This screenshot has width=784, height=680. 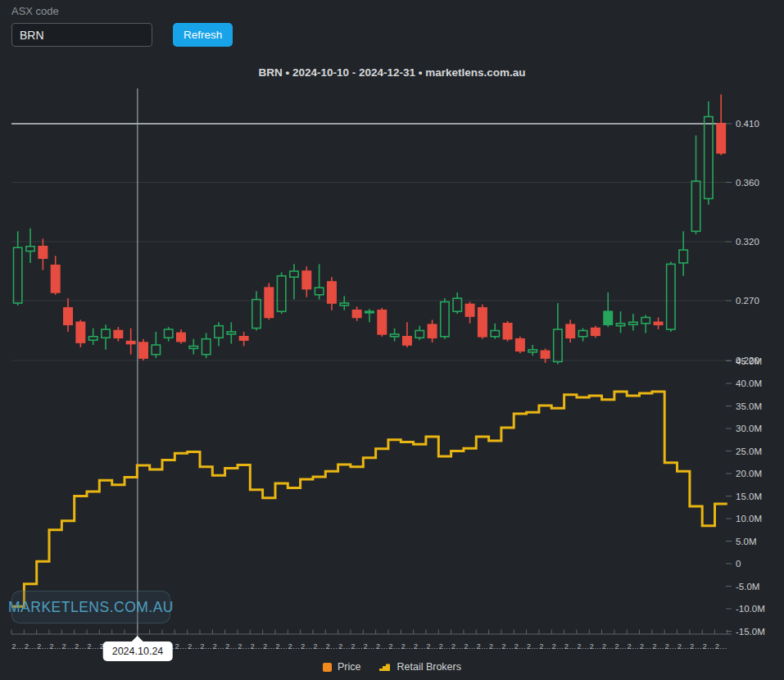 I want to click on legend-item-price: Price, so click(x=342, y=667).